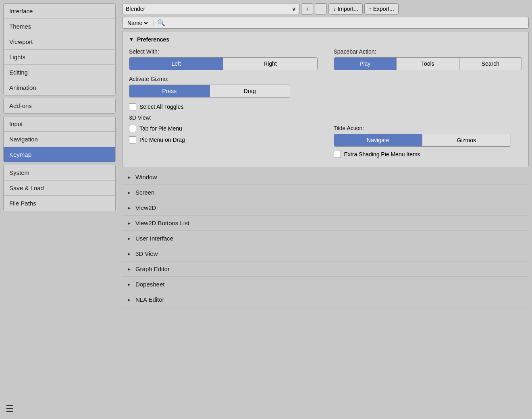  I want to click on select-right-button: Right, so click(270, 64).